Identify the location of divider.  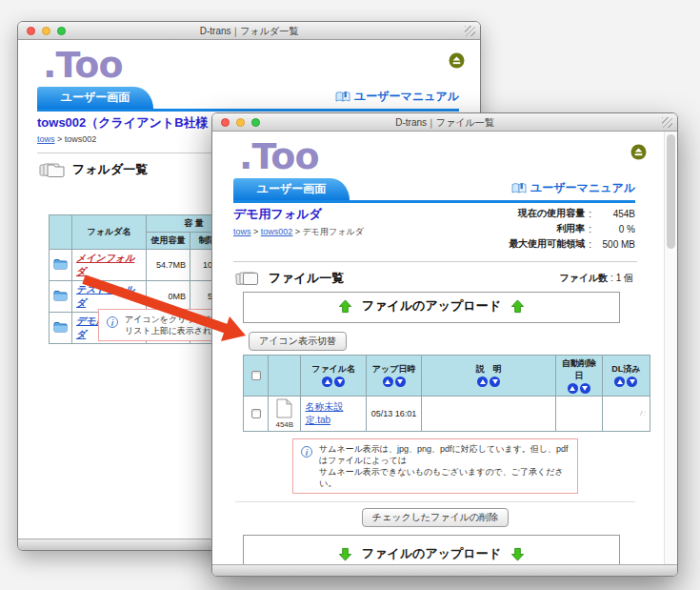
(435, 501).